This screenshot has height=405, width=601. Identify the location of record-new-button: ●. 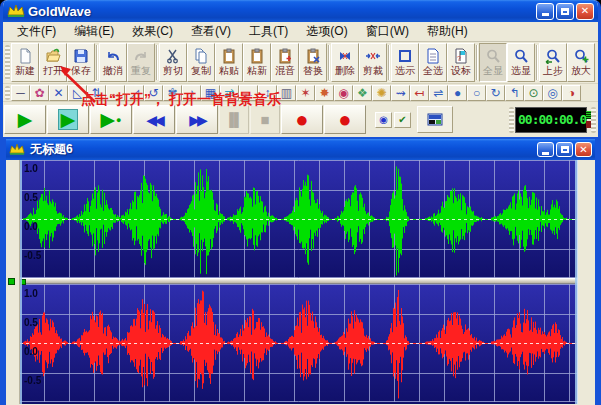
(302, 120).